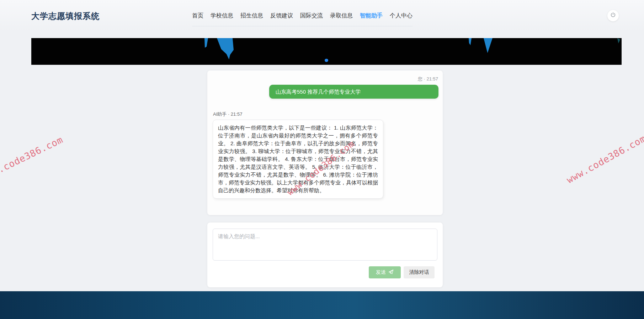  Describe the element at coordinates (326, 61) in the screenshot. I see `carousel-indicator-dot` at that location.